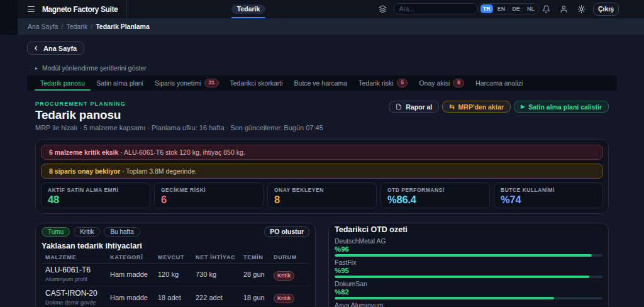 This screenshot has height=307, width=644. What do you see at coordinates (581, 9) in the screenshot?
I see `theme-sun-icon` at bounding box center [581, 9].